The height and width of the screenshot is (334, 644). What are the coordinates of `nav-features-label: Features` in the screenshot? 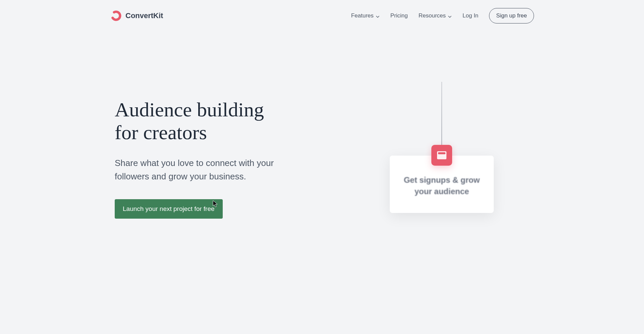 It's located at (362, 16).